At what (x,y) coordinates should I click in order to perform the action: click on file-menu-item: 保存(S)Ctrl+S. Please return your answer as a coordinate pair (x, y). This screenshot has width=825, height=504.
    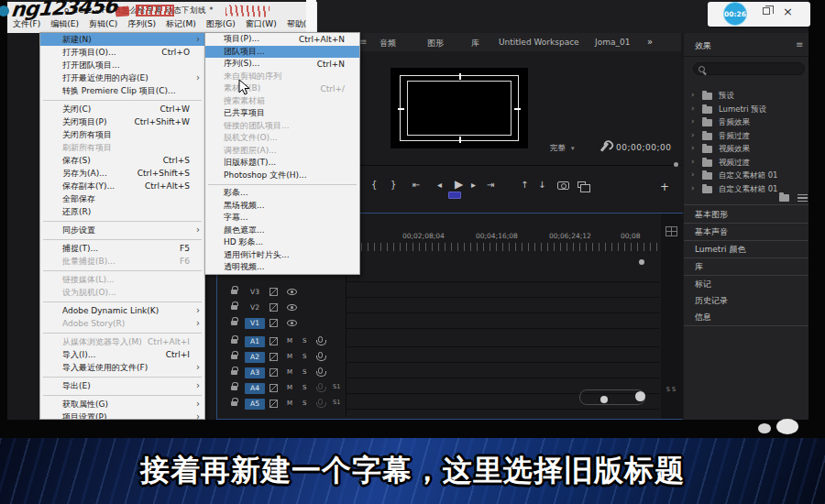
    Looking at the image, I should click on (123, 160).